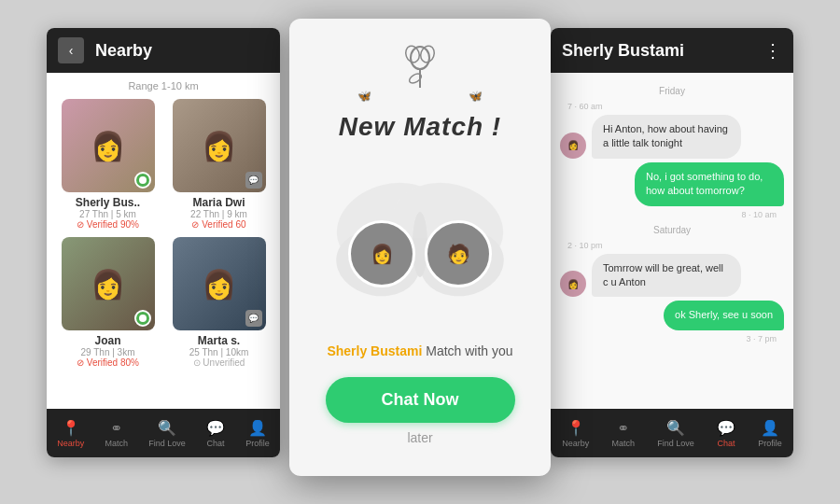 The height and width of the screenshot is (504, 840). I want to click on right-chat-icon: 💬, so click(726, 427).